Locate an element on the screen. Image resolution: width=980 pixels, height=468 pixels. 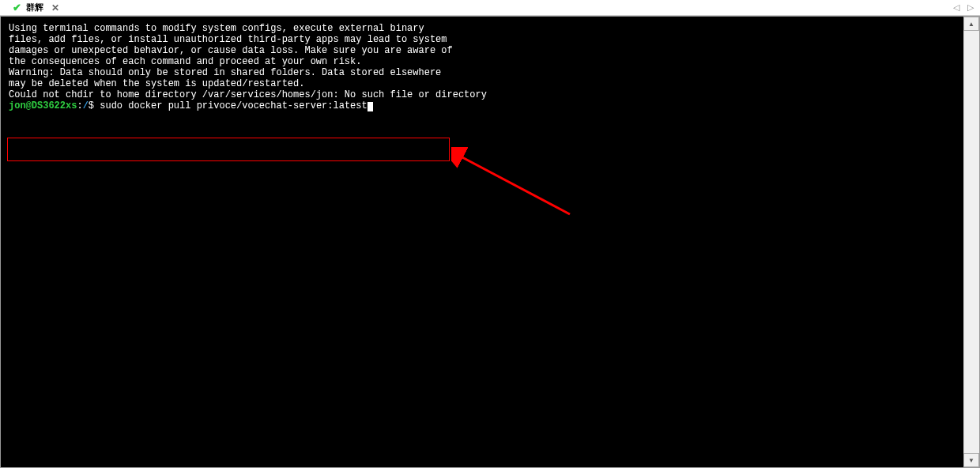
tab-item: ✔ 群辉 ✕ is located at coordinates (36, 8).